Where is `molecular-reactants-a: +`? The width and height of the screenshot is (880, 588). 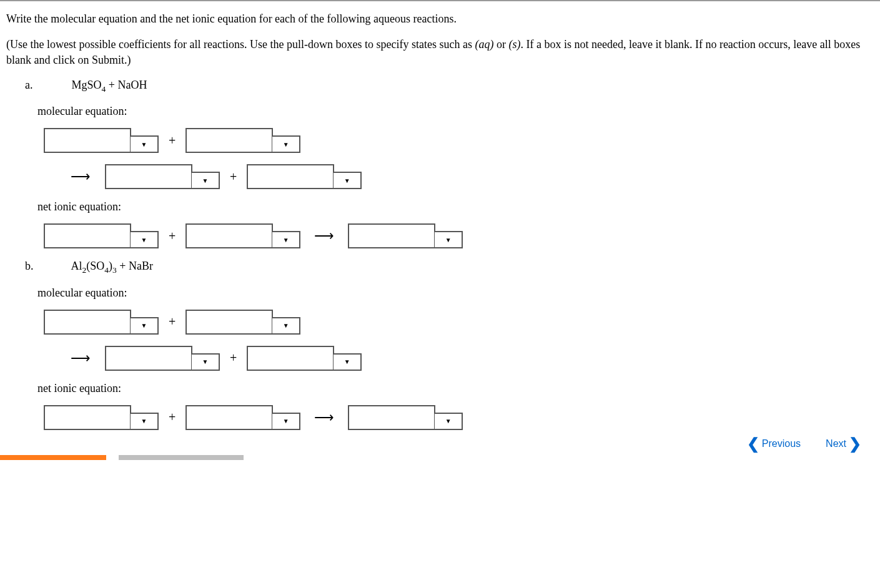 molecular-reactants-a: + is located at coordinates (440, 140).